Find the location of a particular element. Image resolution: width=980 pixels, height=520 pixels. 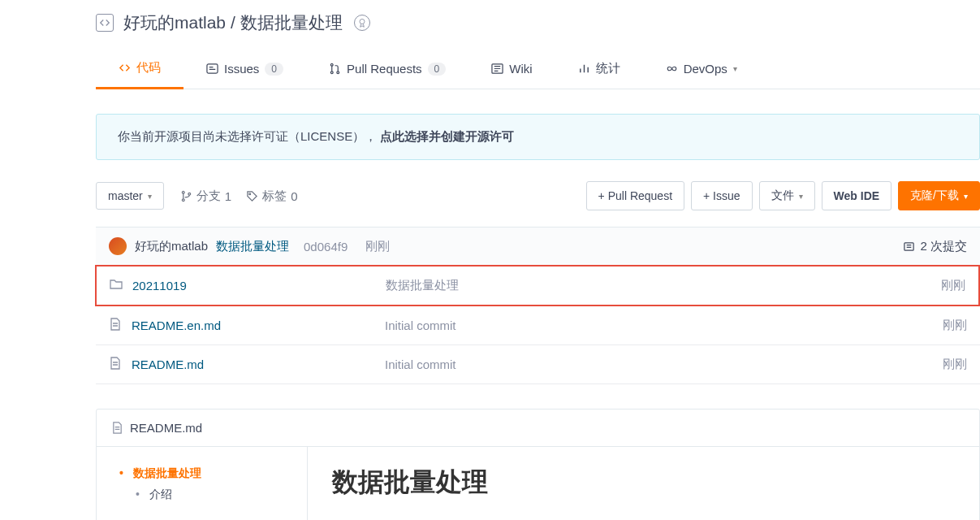

repo-toolbar: master ▾ 分支 1 标签 0 + Pull Request + Issu… is located at coordinates (537, 196).